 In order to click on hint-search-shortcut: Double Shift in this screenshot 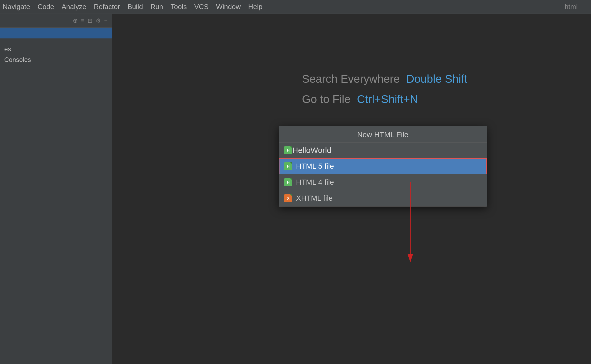, I will do `click(437, 79)`.